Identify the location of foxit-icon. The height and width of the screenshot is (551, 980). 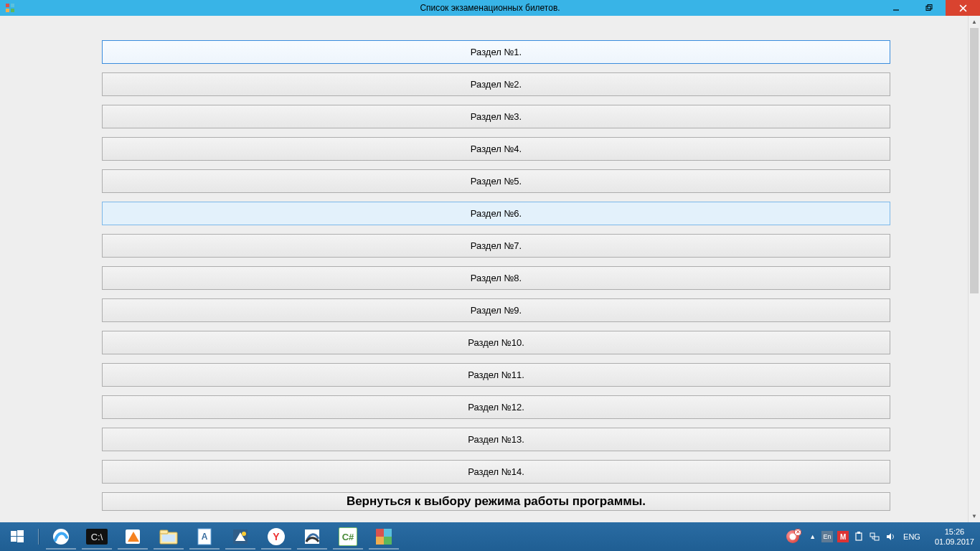
(133, 537).